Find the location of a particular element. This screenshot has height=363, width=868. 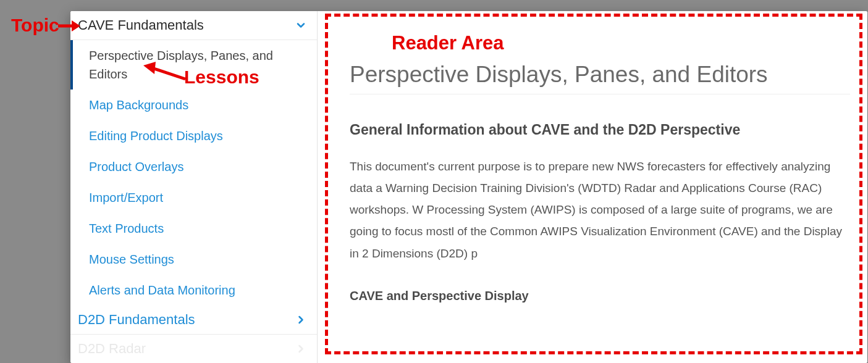

lesson-label: Product Overlays is located at coordinates (136, 167).